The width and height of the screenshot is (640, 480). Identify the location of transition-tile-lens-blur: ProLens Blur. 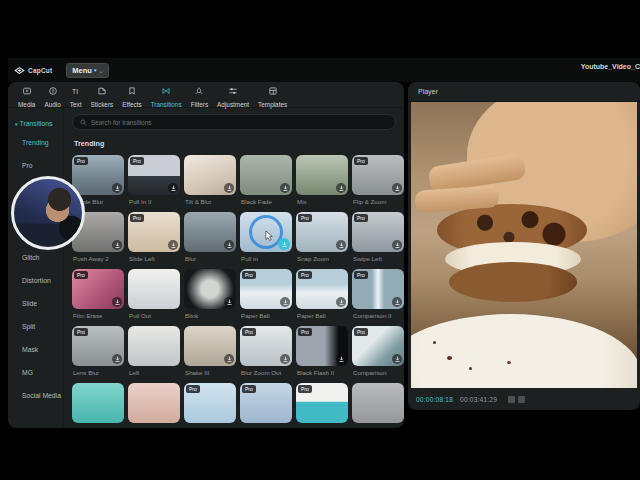
(98, 351).